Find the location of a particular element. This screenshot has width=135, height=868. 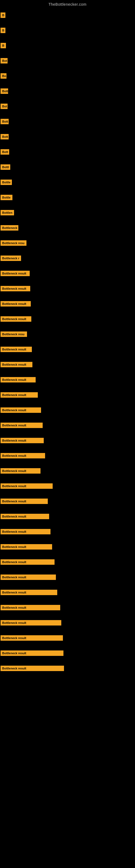

bar-row: Bo is located at coordinates (68, 76).